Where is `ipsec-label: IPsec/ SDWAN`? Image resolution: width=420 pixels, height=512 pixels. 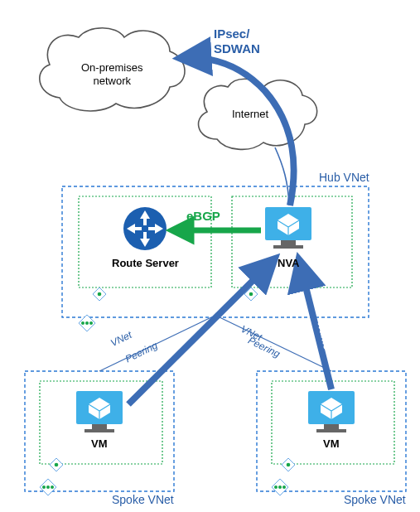 ipsec-label: IPsec/ SDWAN is located at coordinates (237, 41).